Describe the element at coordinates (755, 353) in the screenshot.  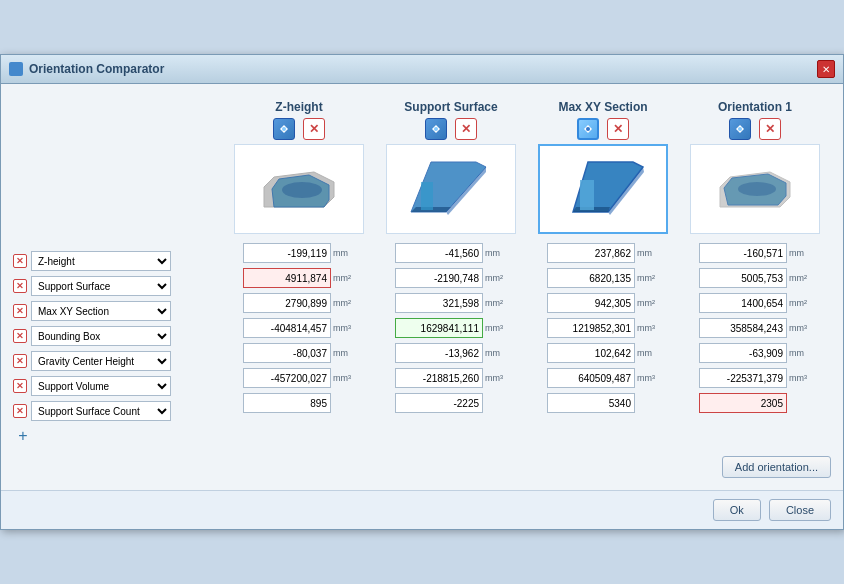
I see `val-cell-3-4: mm` at that location.